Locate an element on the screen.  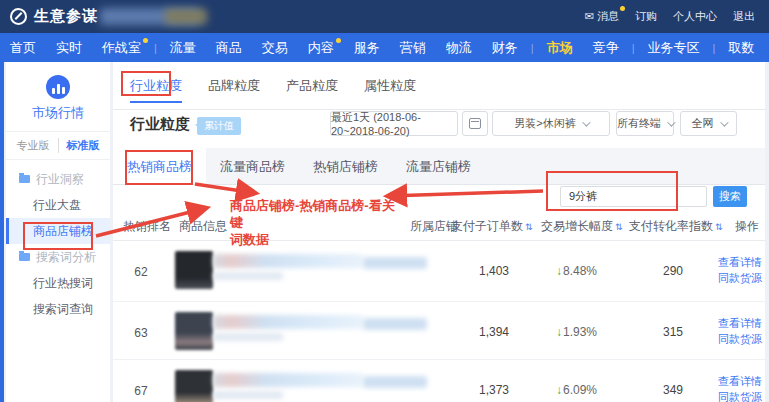
main-nav-bar: 首页 实时 作战室 | 流量 商品 交易 内容 服务 营销 物流 财务 | 市场… is located at coordinates (384, 48).